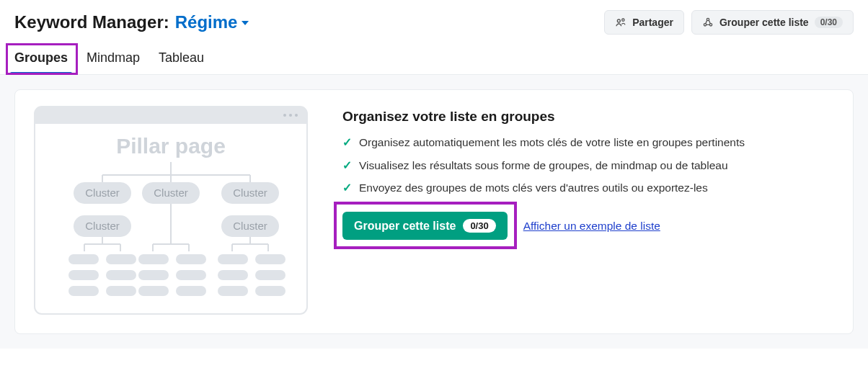 The height and width of the screenshot is (368, 868). I want to click on benefit-text: Organisez automatiquement les mots clés …, so click(552, 143).